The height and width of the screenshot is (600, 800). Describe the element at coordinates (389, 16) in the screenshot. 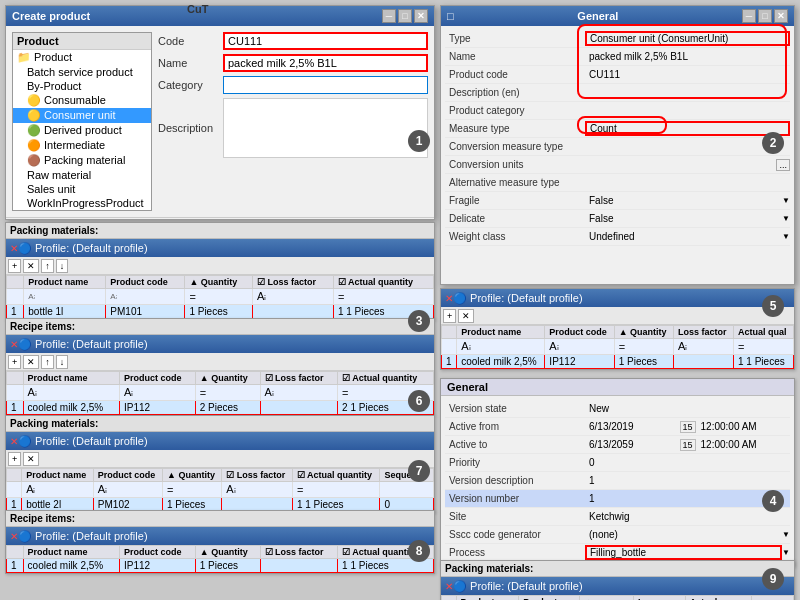

I see `minimize-btn: ─` at that location.